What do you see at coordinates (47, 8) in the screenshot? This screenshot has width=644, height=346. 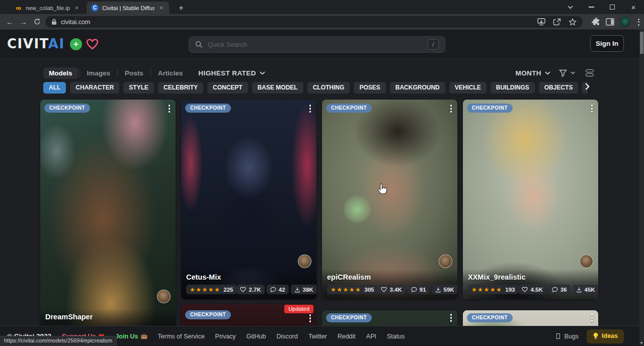 I see `browser-tab-colab: ∞ new_colab_file.ipynb - Colaborat ×` at bounding box center [47, 8].